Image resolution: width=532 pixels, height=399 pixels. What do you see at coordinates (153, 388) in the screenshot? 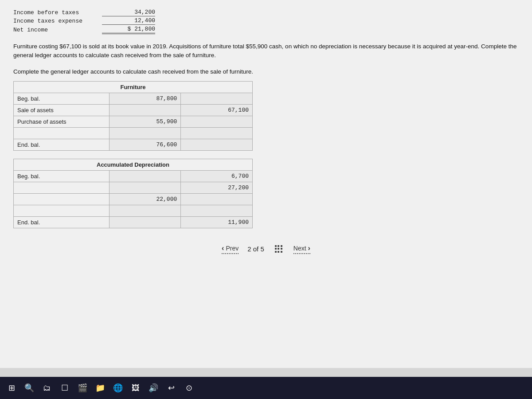
I see `audio-icon: 🔊` at bounding box center [153, 388].